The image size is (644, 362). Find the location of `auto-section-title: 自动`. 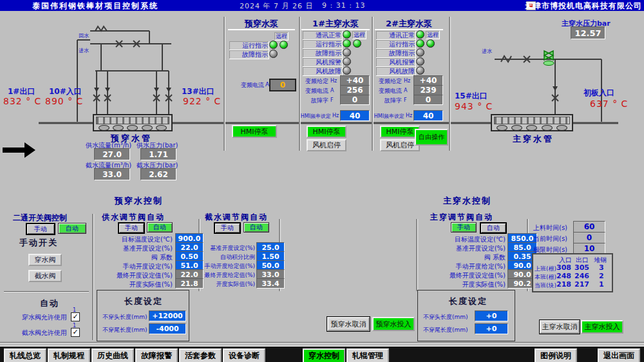

auto-section-title: 自动 is located at coordinates (50, 303).